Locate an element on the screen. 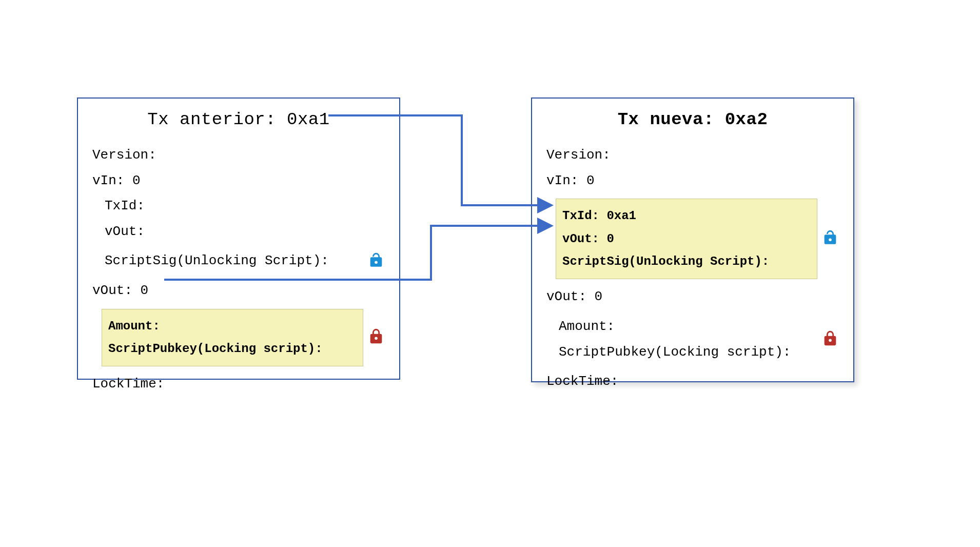  txid-label: TxId: is located at coordinates (239, 206).